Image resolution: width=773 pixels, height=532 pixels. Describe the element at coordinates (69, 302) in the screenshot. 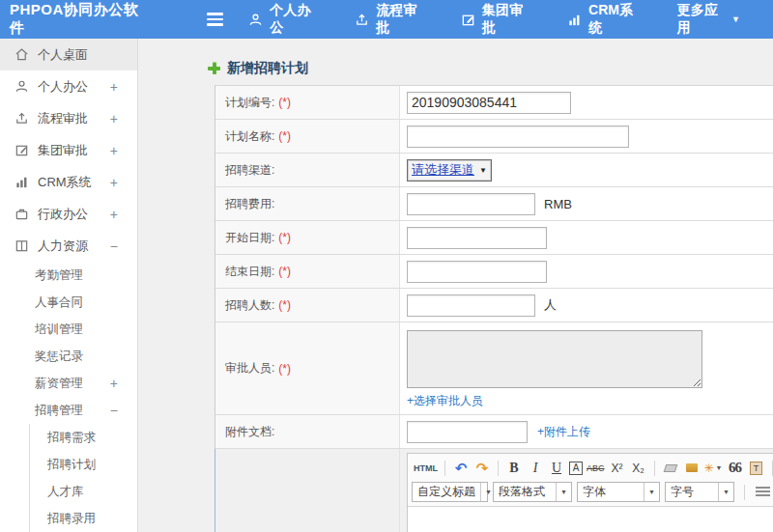

I see `sidebar-item-hr-contract: 人事合同` at that location.